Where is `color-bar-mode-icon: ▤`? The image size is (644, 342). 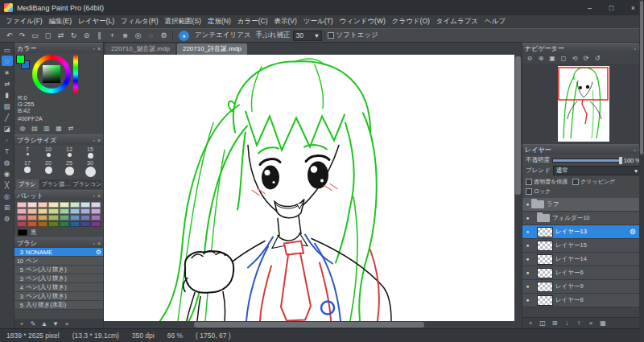 color-bar-mode-icon: ▤ is located at coordinates (35, 129).